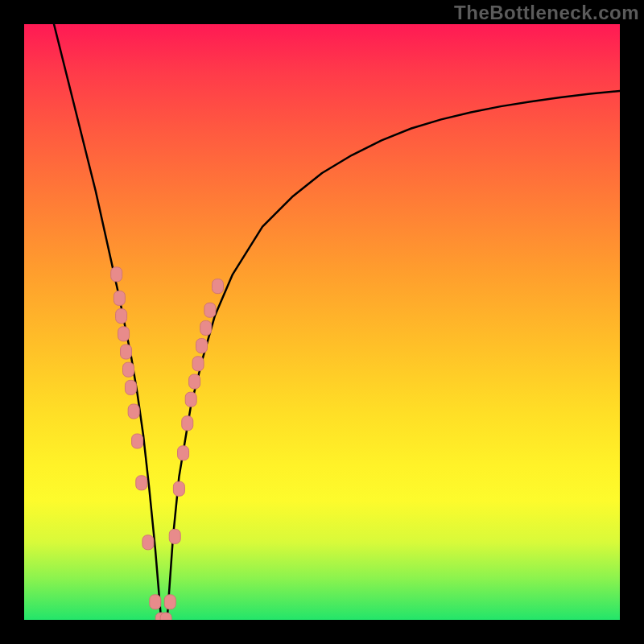  Describe the element at coordinates (547, 13) in the screenshot. I see `watermark-link: TheBottleneck.com` at that location.